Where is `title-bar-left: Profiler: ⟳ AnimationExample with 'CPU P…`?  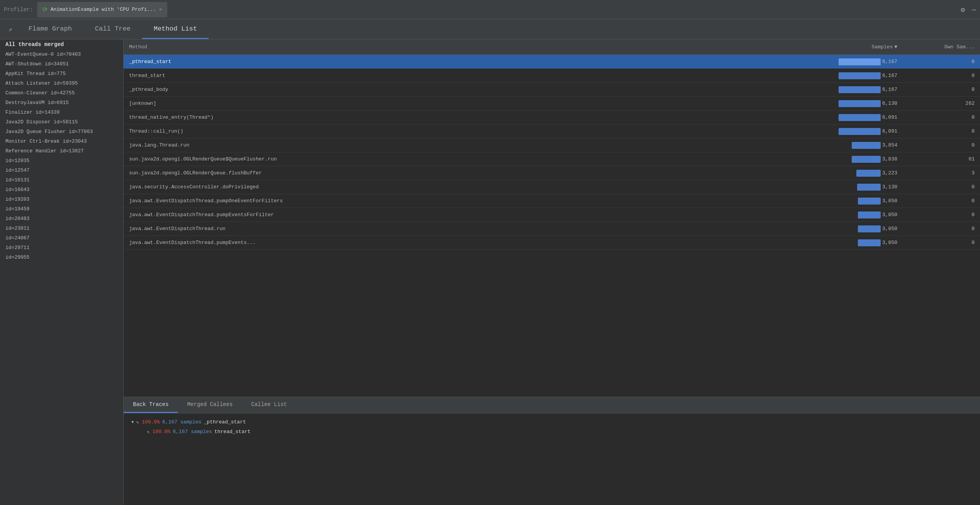 title-bar-left: Profiler: ⟳ AnimationExample with 'CPU P… is located at coordinates (86, 10).